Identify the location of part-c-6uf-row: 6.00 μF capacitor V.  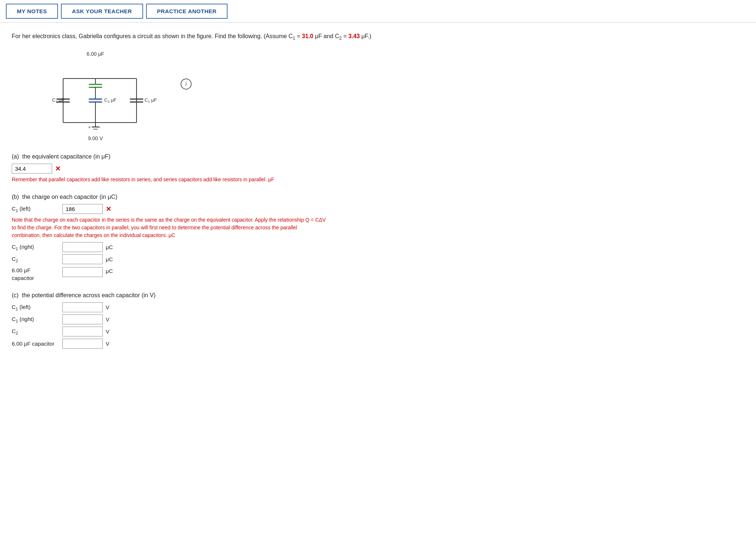
(378, 343).